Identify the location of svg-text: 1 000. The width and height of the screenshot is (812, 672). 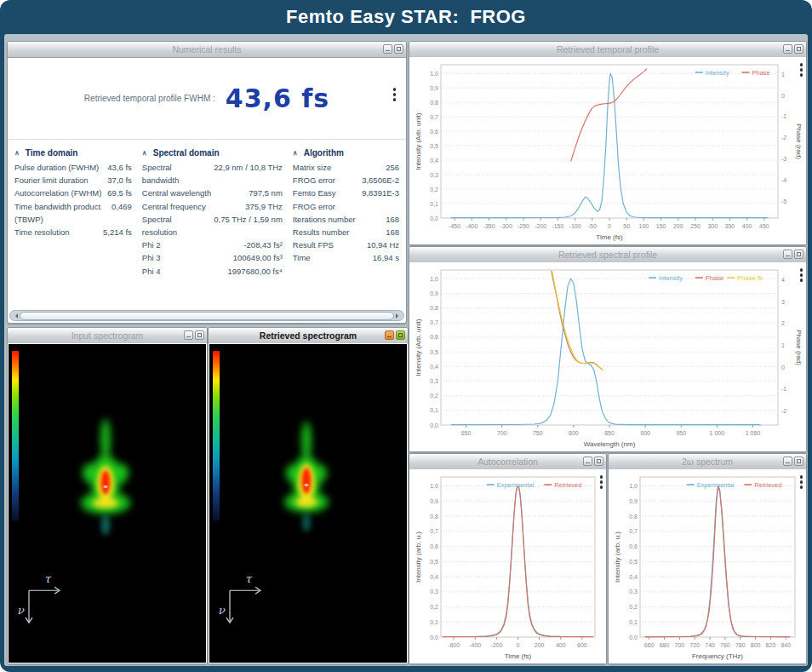
(718, 433).